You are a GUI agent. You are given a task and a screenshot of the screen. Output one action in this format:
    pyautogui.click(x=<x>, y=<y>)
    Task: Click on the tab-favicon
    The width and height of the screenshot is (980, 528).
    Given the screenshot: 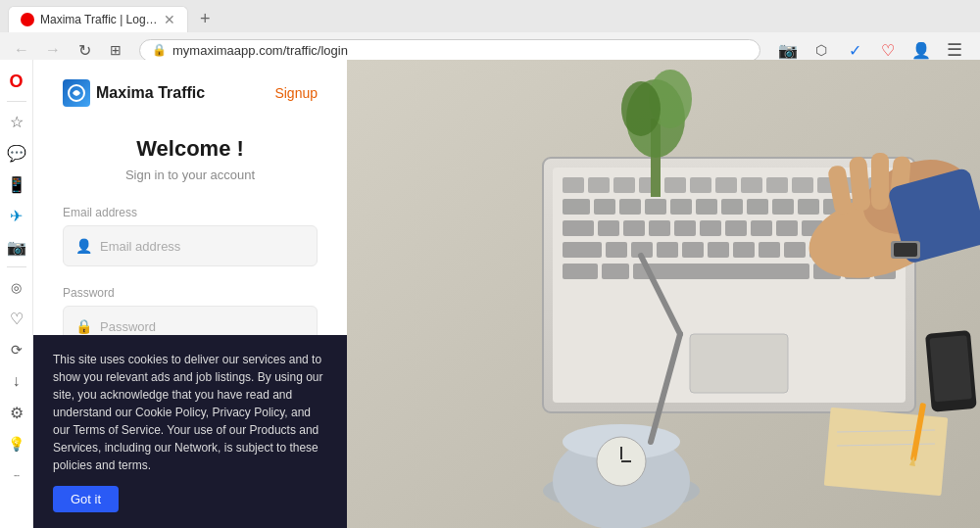 What is the action you would take?
    pyautogui.click(x=27, y=20)
    